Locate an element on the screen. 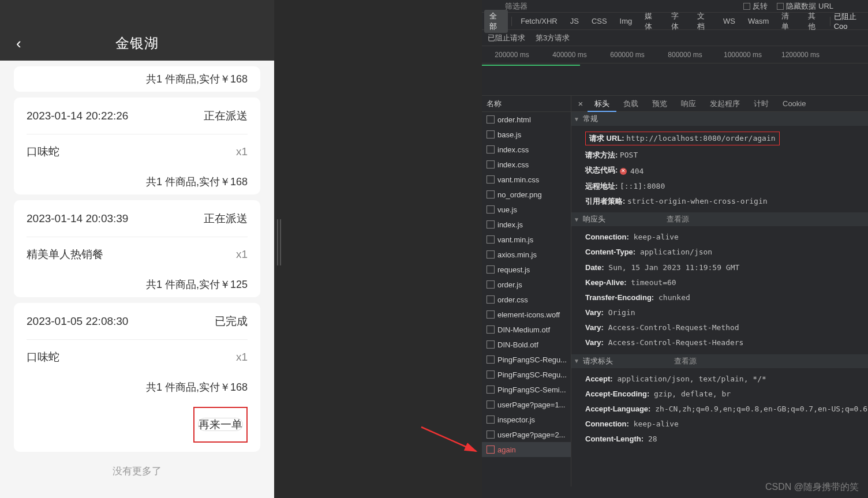 Image resolution: width=868 pixels, height=498 pixels. tab-headers: 标头 is located at coordinates (602, 104).